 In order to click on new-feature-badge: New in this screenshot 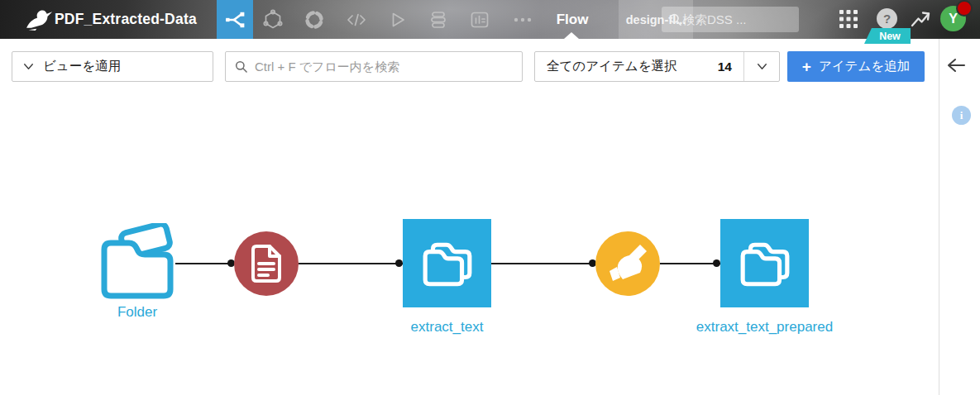, I will do `click(887, 36)`.